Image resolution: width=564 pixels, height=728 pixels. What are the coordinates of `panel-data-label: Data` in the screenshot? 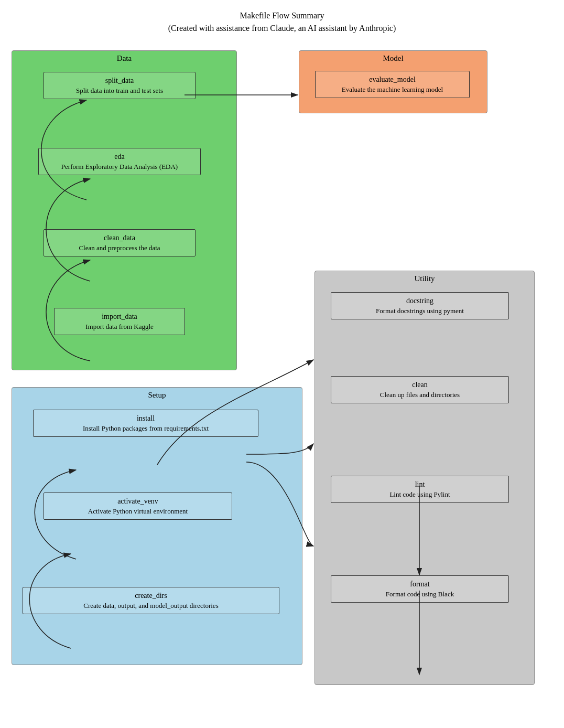 It's located at (124, 58).